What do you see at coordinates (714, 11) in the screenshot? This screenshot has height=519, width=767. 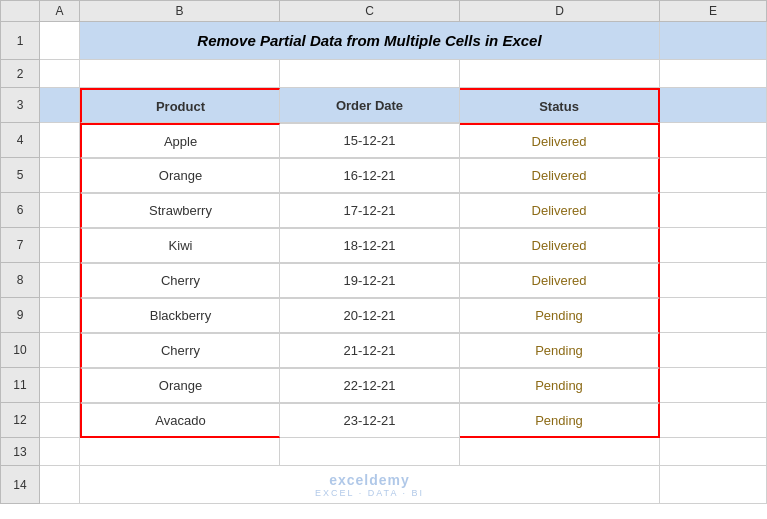 I see `col-header-e: E` at bounding box center [714, 11].